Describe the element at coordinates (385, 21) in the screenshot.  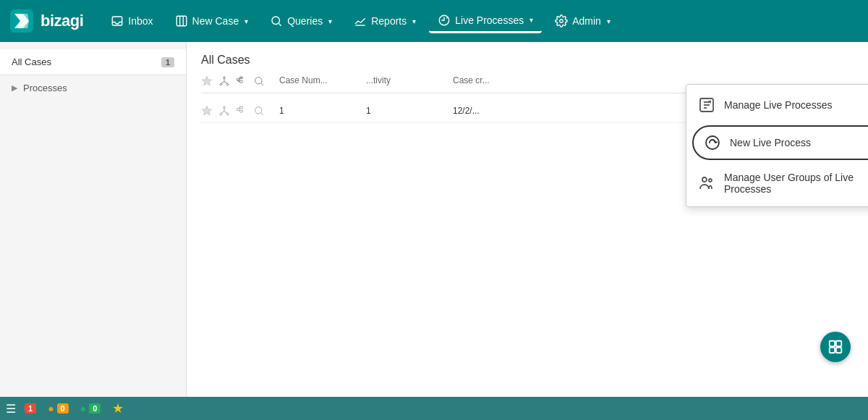
I see `nav-reports: Reports ▾` at that location.